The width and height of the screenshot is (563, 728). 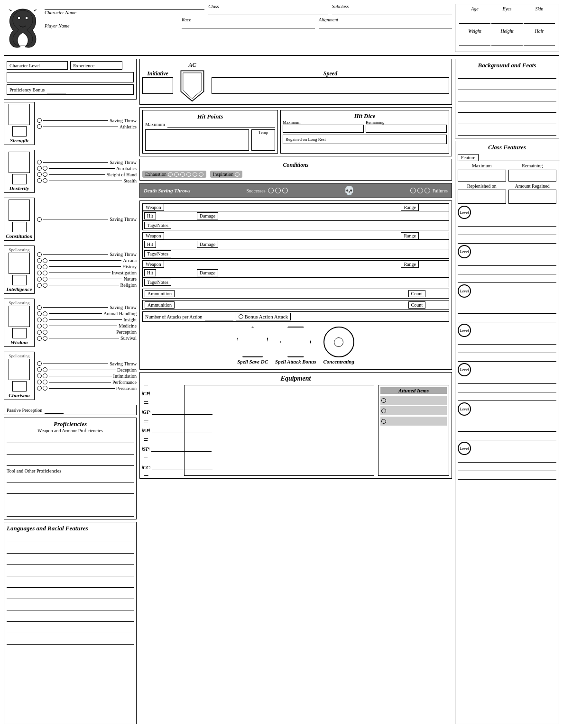 What do you see at coordinates (56, 90) in the screenshot?
I see `proficiency-bonus-input` at bounding box center [56, 90].